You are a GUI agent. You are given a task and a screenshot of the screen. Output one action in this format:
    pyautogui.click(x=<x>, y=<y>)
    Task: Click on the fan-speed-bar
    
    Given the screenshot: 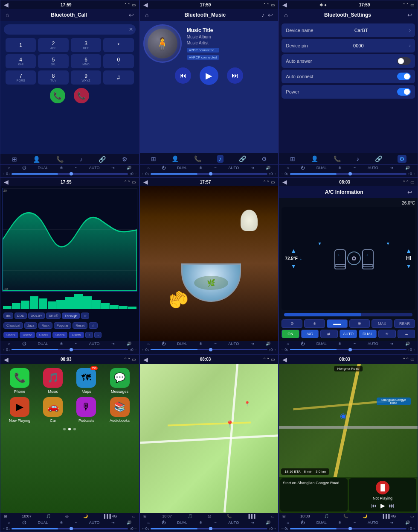 What is the action you would take?
    pyautogui.click(x=348, y=315)
    